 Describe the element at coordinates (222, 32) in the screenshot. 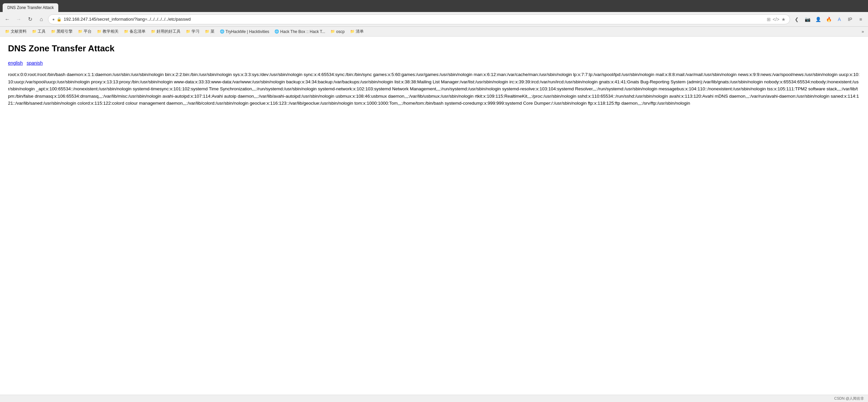

I see `globe-icon-9: 🌐` at that location.